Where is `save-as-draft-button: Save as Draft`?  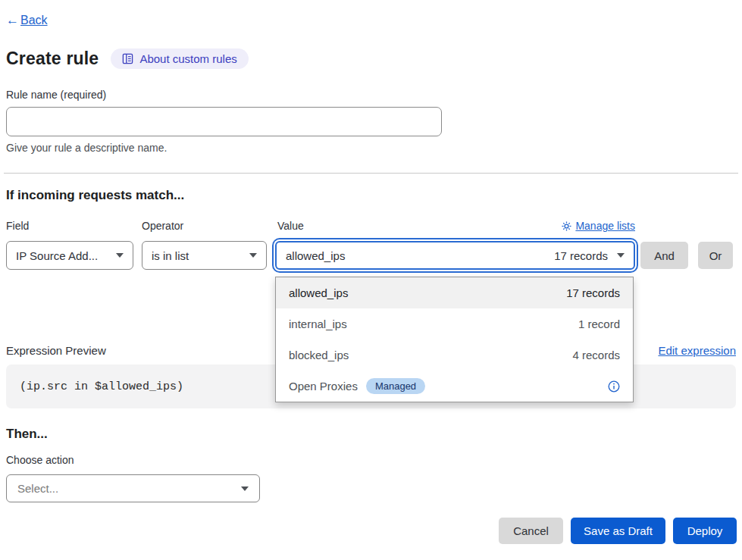
save-as-draft-button: Save as Draft is located at coordinates (618, 530).